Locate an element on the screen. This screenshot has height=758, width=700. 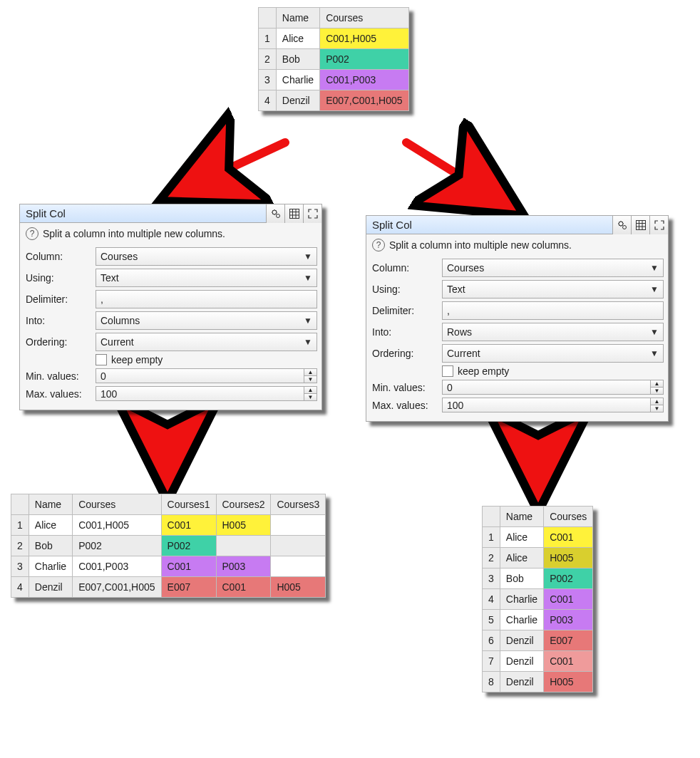
table-row: 4 Denzil E007,C001,H005 E007 C001 H005 is located at coordinates (168, 587).